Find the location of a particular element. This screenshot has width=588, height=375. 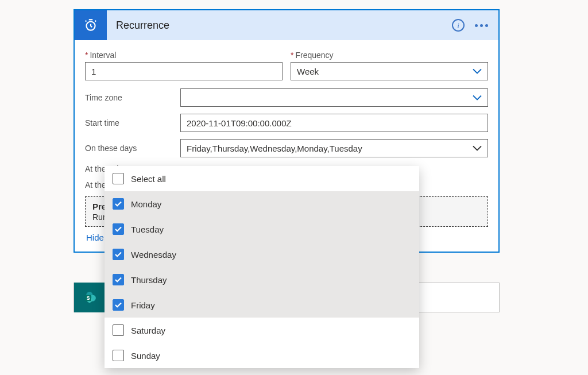

card-title: Recurrence is located at coordinates (279, 25).